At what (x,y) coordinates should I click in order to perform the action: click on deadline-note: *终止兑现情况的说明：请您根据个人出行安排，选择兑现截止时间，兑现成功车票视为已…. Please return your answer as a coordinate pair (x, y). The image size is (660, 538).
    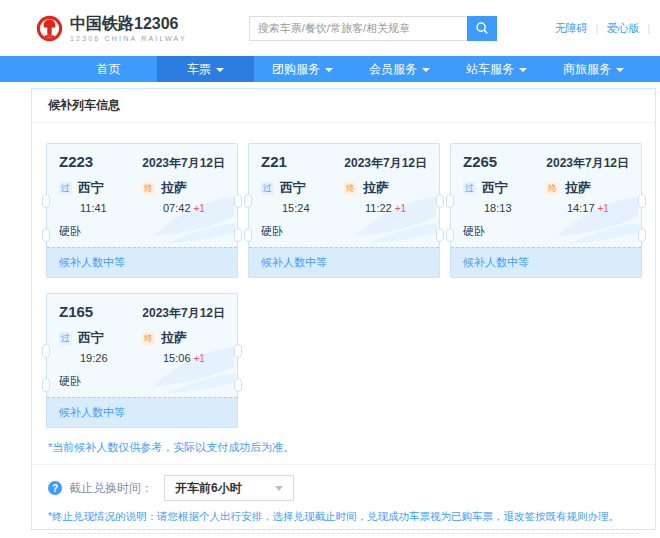
    Looking at the image, I should click on (344, 517).